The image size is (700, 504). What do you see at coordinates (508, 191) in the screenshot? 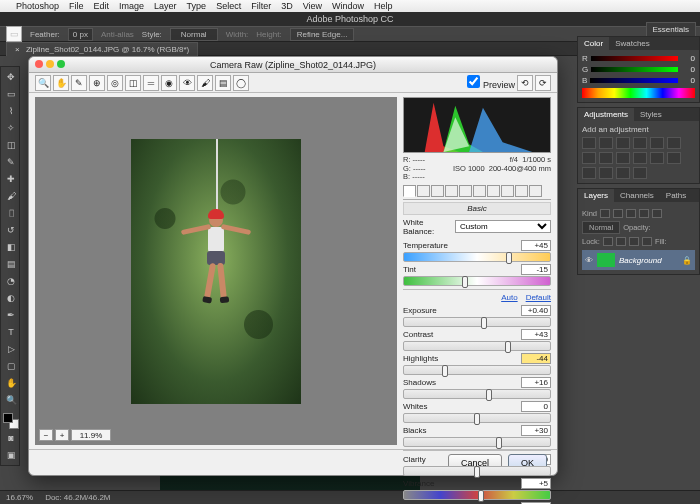
I see `tab-cal-icon` at bounding box center [508, 191].